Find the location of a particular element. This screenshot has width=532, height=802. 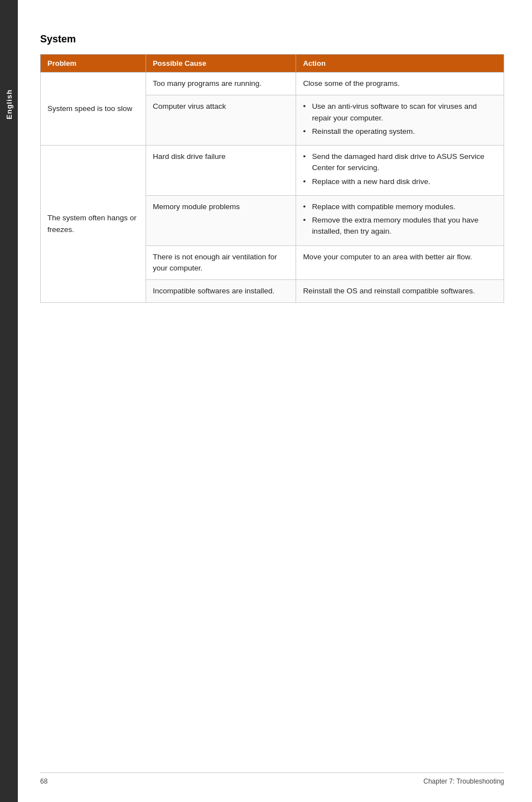

header-problem: Problem is located at coordinates (94, 64).